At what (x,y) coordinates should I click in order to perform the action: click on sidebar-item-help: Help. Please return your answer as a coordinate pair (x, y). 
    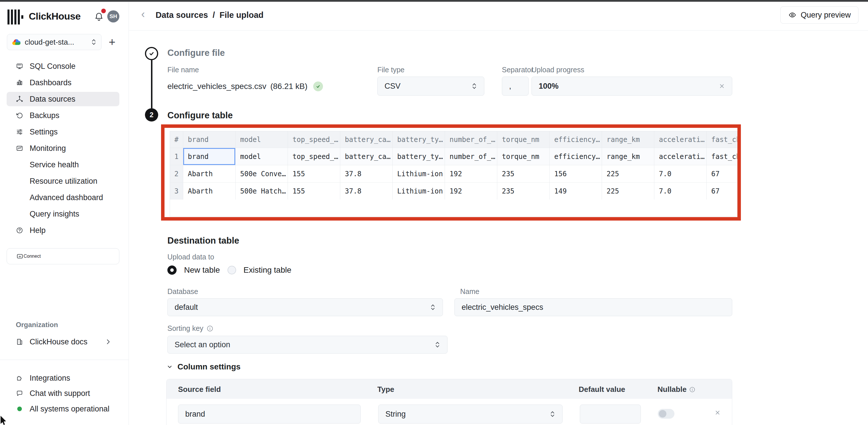
    Looking at the image, I should click on (63, 230).